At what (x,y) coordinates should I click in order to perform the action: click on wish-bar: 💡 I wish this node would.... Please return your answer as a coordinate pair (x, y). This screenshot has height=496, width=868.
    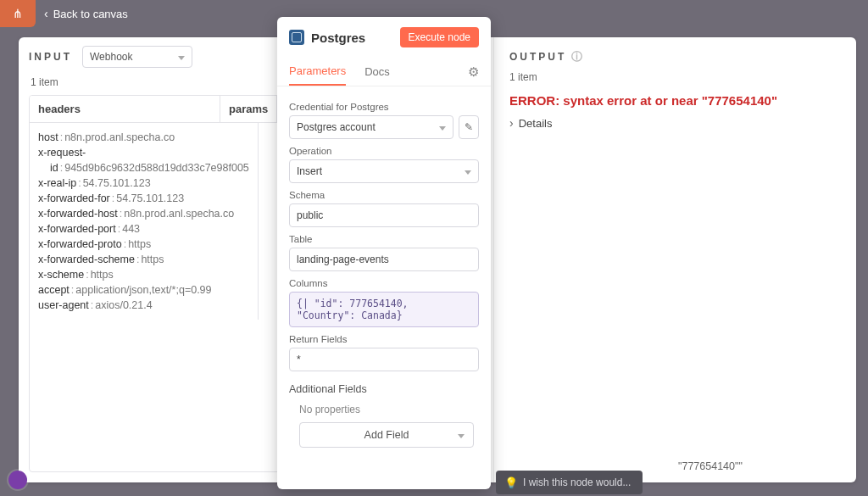
    Looking at the image, I should click on (570, 482).